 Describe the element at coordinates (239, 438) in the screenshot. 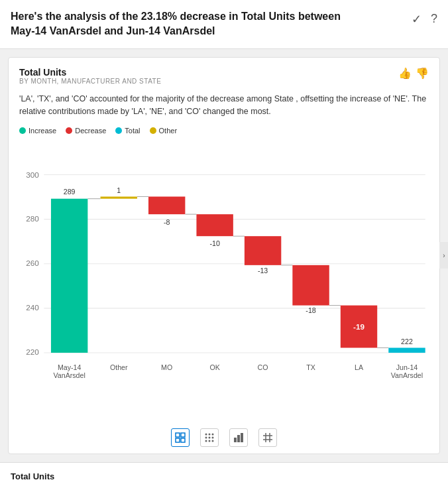

I see `bar-icon` at that location.